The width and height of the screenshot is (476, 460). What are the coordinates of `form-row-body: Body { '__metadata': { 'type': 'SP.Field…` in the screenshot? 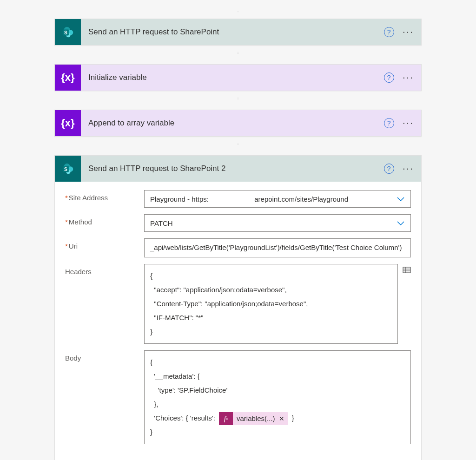 It's located at (238, 397).